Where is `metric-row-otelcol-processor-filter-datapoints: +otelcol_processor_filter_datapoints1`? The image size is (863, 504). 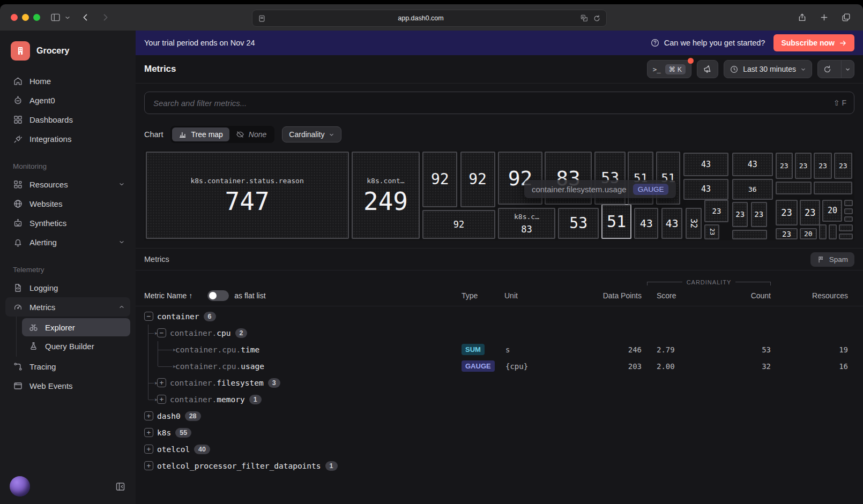 metric-row-otelcol-processor-filter-datapoints: +otelcol_processor_filter_datapoints1 is located at coordinates (496, 466).